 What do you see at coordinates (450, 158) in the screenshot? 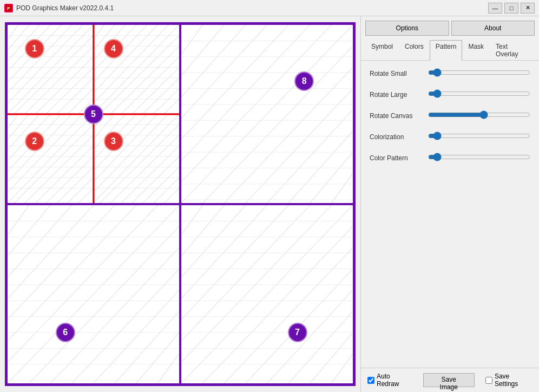
I see `control-color-pattern: Color Pattern` at bounding box center [450, 158].